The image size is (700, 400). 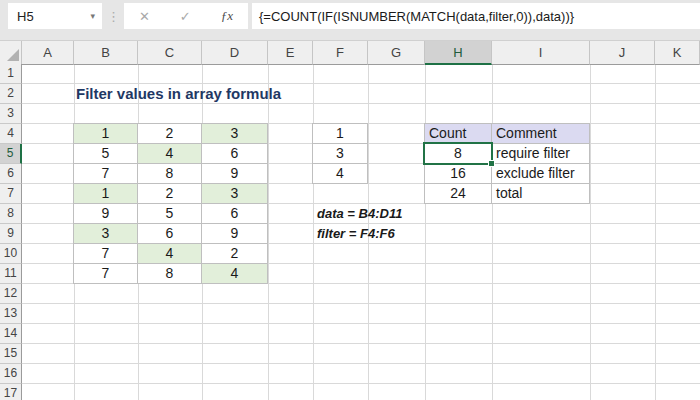 What do you see at coordinates (11, 374) in the screenshot?
I see `row-header-16: 16` at bounding box center [11, 374].